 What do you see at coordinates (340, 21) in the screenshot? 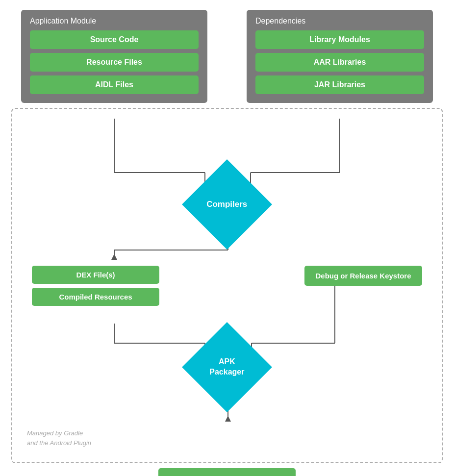
I see `dependencies-title: Dependencies` at bounding box center [340, 21].